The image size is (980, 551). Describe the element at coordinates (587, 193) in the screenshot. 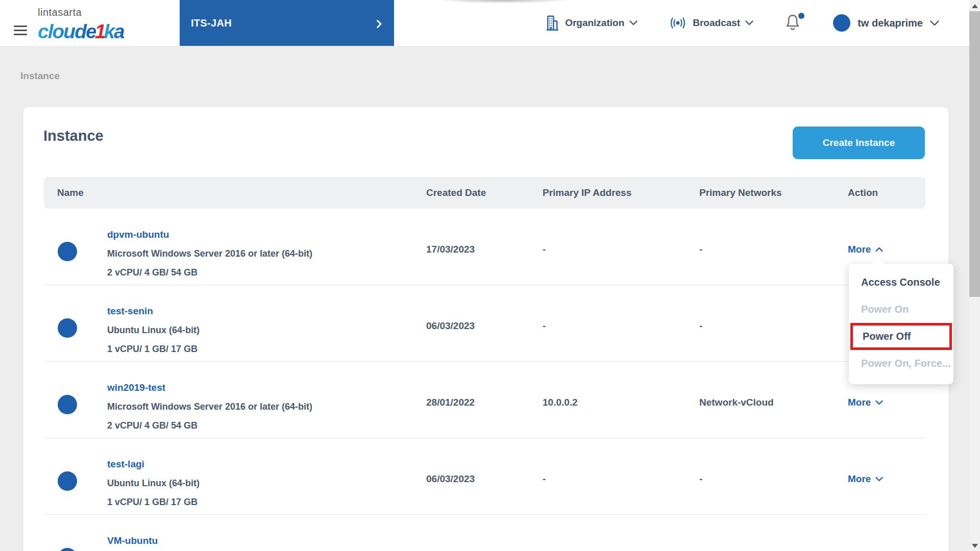

I see `column-header-ip: Primary IP Address` at that location.